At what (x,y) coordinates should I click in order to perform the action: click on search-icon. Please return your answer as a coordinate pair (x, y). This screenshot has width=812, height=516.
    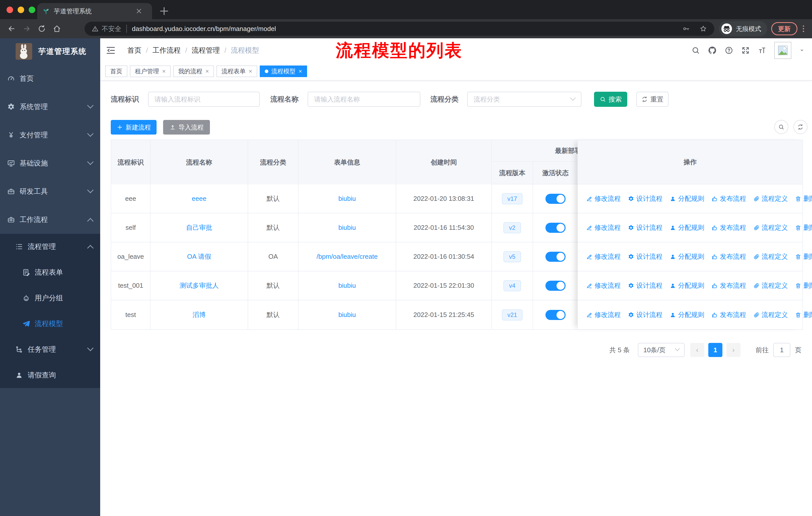
    Looking at the image, I should click on (696, 51).